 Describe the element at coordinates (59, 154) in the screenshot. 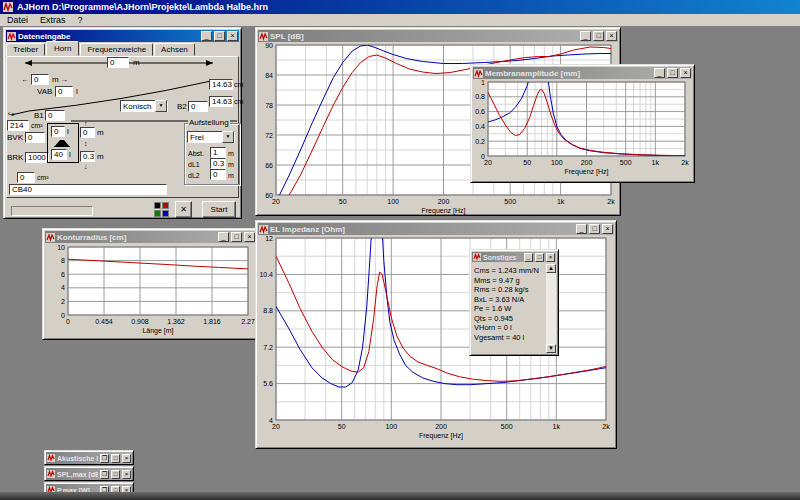

I see `chamber-rear-field: 40` at that location.